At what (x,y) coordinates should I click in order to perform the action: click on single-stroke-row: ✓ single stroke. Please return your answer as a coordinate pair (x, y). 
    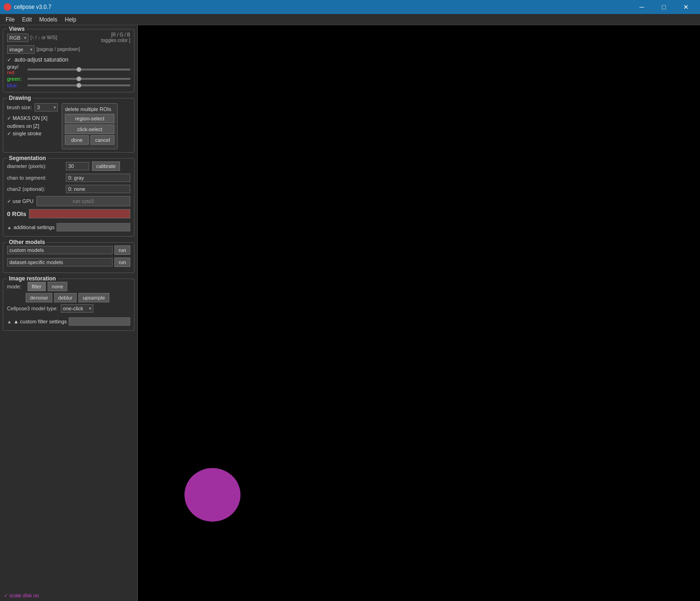
    Looking at the image, I should click on (33, 133).